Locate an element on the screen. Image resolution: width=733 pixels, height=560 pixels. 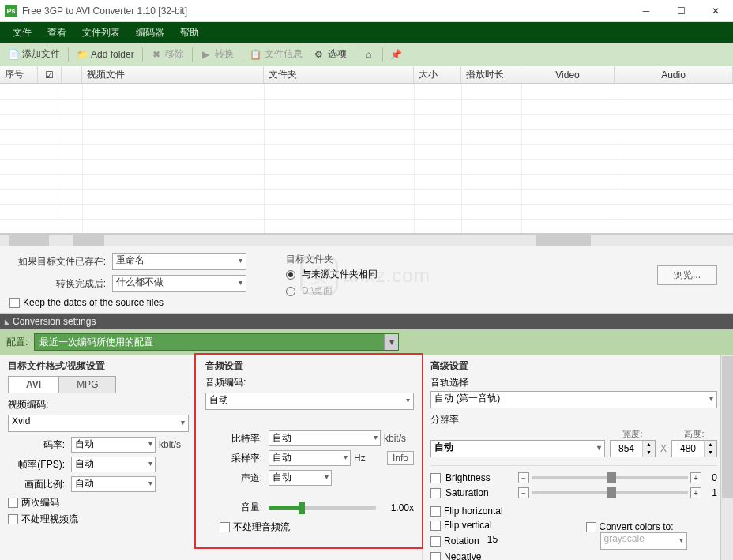
channel-dropdown: 自动 is located at coordinates (300, 478).